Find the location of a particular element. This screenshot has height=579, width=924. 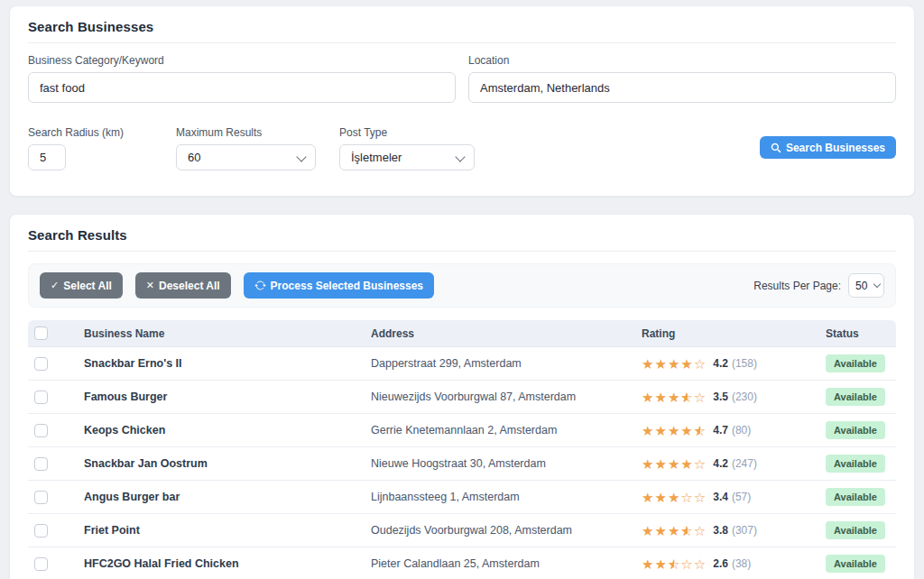

select-all-label: Select All is located at coordinates (88, 286).